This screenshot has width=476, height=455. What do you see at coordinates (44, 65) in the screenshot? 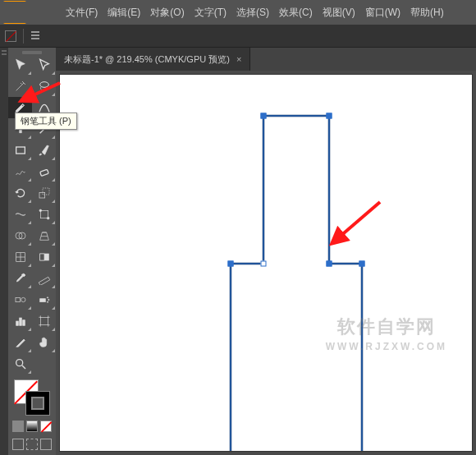
I see `direct-selection-tool-icon` at bounding box center [44, 65].